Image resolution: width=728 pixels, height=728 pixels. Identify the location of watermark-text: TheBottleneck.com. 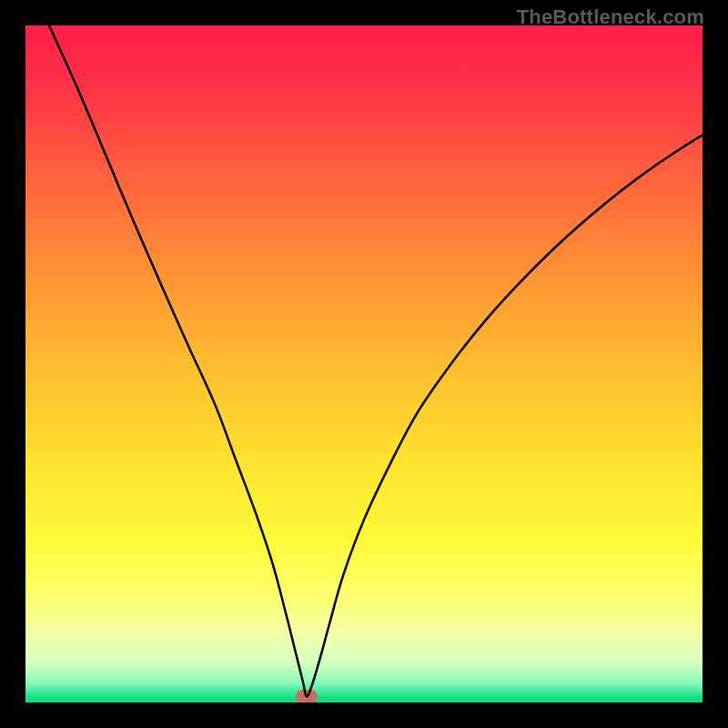
(611, 17).